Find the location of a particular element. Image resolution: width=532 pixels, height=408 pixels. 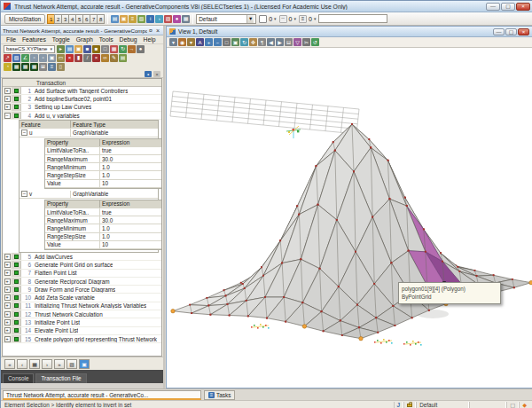

alert-segment: ◆ is located at coordinates (525, 404).